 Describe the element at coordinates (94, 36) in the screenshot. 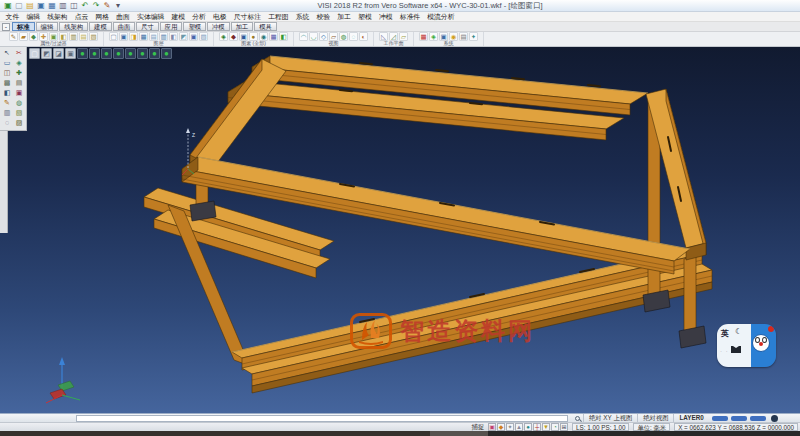

I see `ribbon-tool-icon: ▧` at that location.